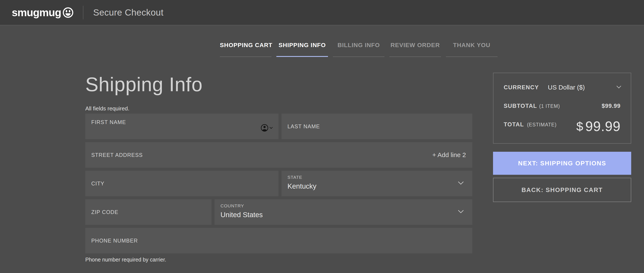  Describe the element at coordinates (566, 87) in the screenshot. I see `currency-value: US Dollar ($)` at that location.